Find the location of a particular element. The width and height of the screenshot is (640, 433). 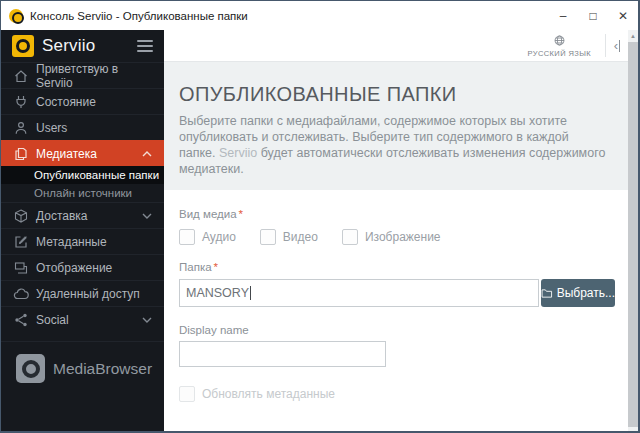

image-option: Изображение is located at coordinates (392, 237).